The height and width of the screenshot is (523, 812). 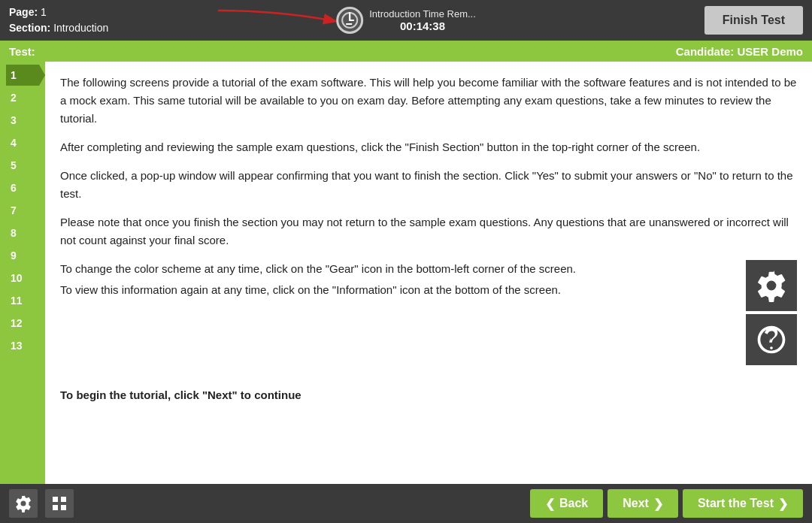 What do you see at coordinates (429, 185) in the screenshot?
I see `content-para3: Once clicked, a pop-up window will appea…` at bounding box center [429, 185].